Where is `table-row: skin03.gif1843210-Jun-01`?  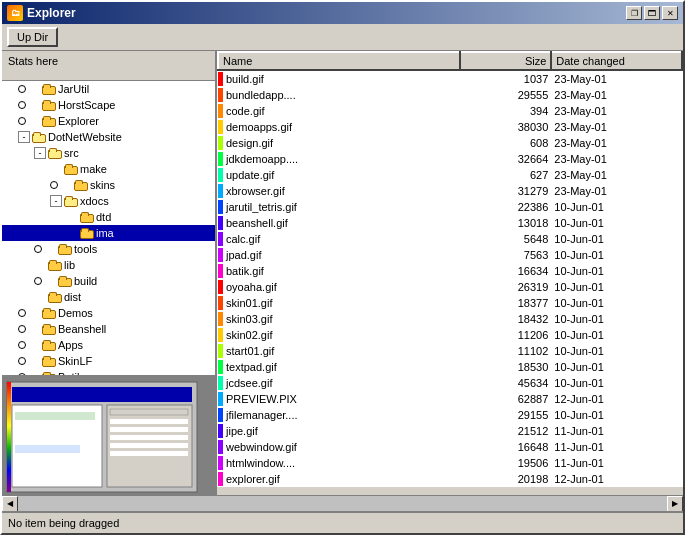
table-row: skin03.gif1843210-Jun-01 is located at coordinates (450, 319).